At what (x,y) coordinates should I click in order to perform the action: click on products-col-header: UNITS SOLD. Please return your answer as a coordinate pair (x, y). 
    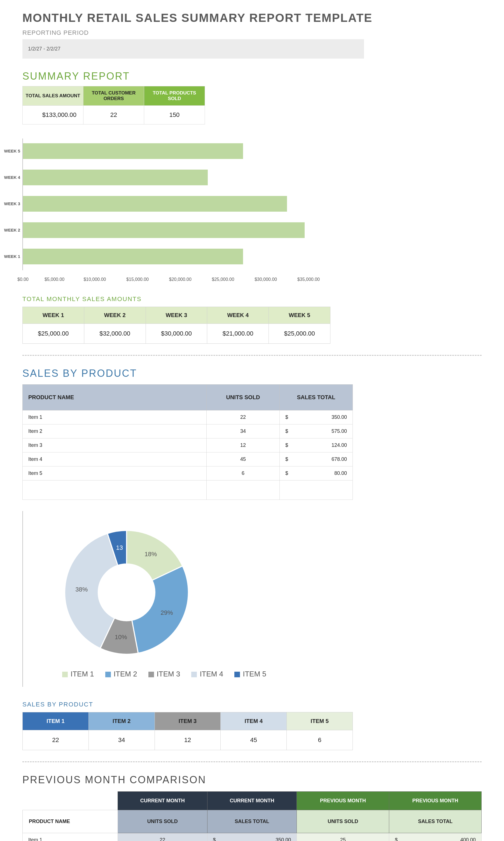
    Looking at the image, I should click on (243, 397).